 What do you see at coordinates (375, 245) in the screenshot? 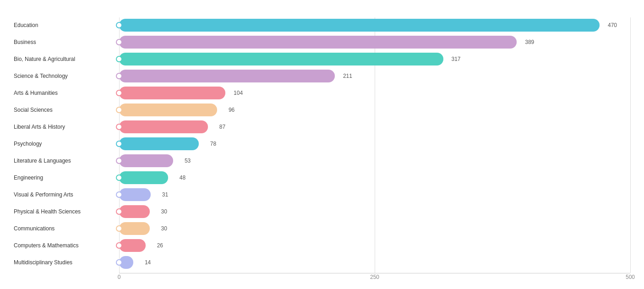
I see `bar-track: 26` at bounding box center [375, 245].